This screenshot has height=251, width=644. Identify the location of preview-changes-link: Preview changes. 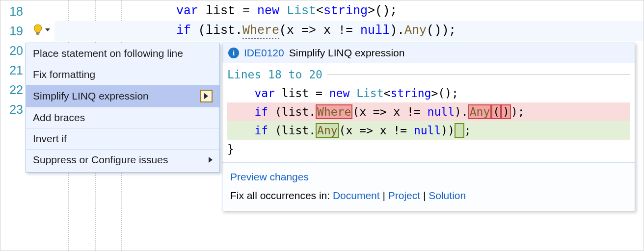
(269, 176).